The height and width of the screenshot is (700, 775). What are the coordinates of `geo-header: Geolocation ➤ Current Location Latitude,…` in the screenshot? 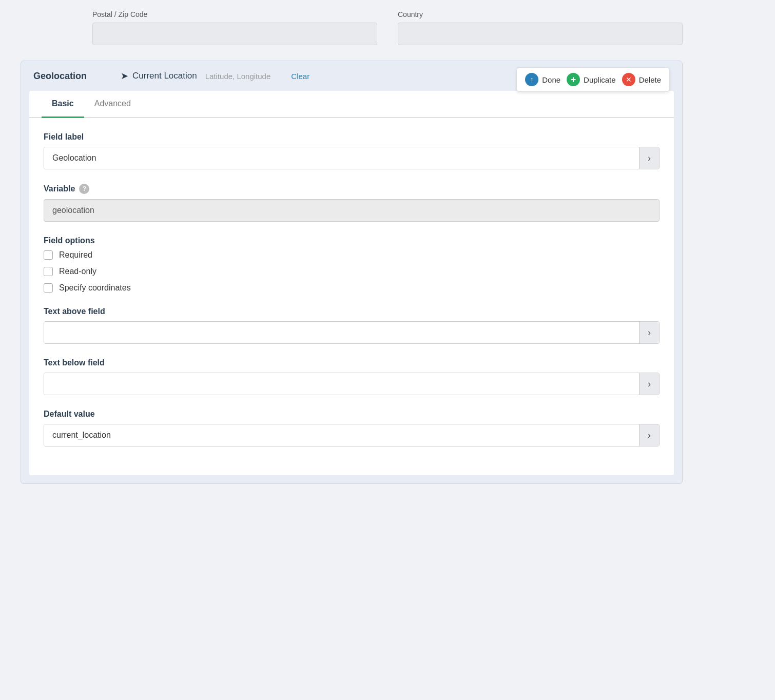 It's located at (352, 76).